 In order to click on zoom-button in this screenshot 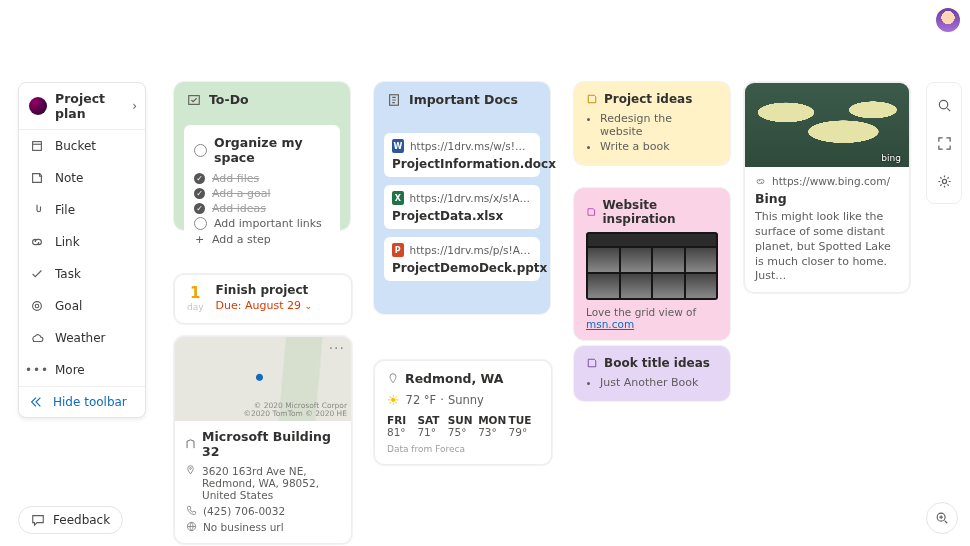, I will do `click(942, 518)`.